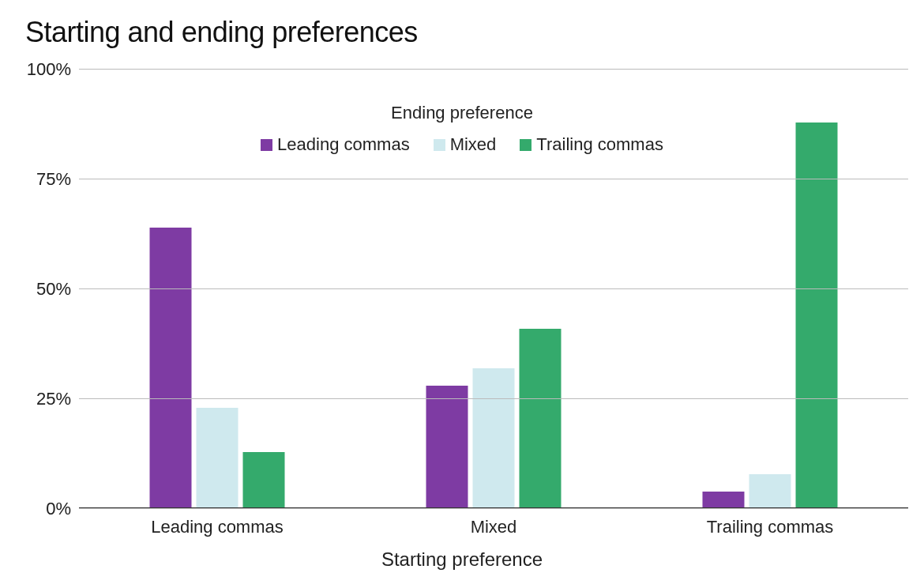 The image size is (924, 588). Describe the element at coordinates (47, 399) in the screenshot. I see `y-tick-label: 25%` at that location.